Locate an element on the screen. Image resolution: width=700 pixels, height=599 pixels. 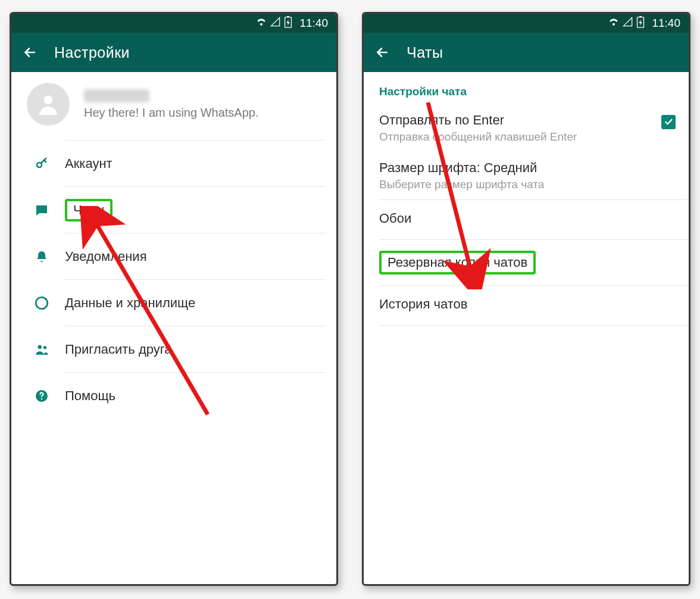
profile-status: Hey there! I am using WhatsApp. is located at coordinates (171, 113).